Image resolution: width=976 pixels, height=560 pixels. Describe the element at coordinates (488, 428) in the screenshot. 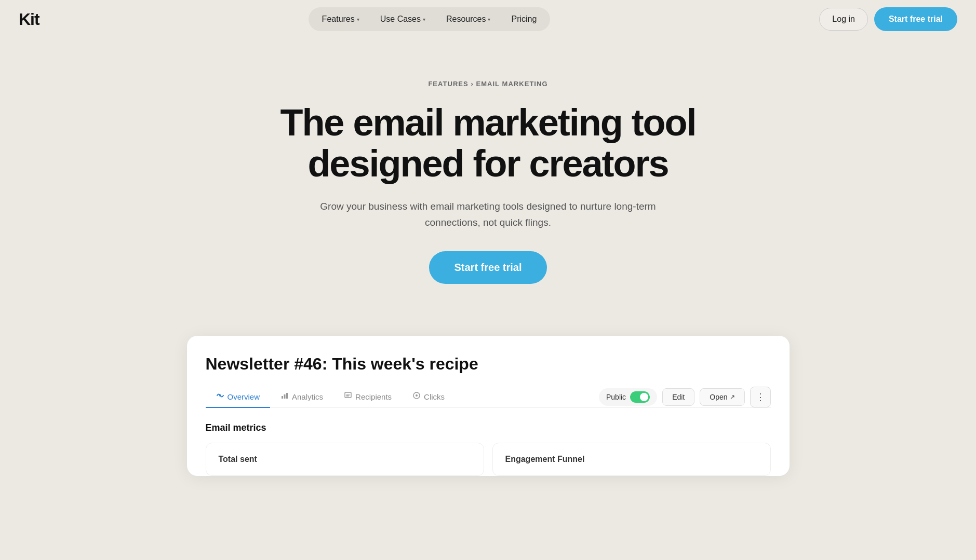

I see `metrics-section-title: Email metrics` at that location.